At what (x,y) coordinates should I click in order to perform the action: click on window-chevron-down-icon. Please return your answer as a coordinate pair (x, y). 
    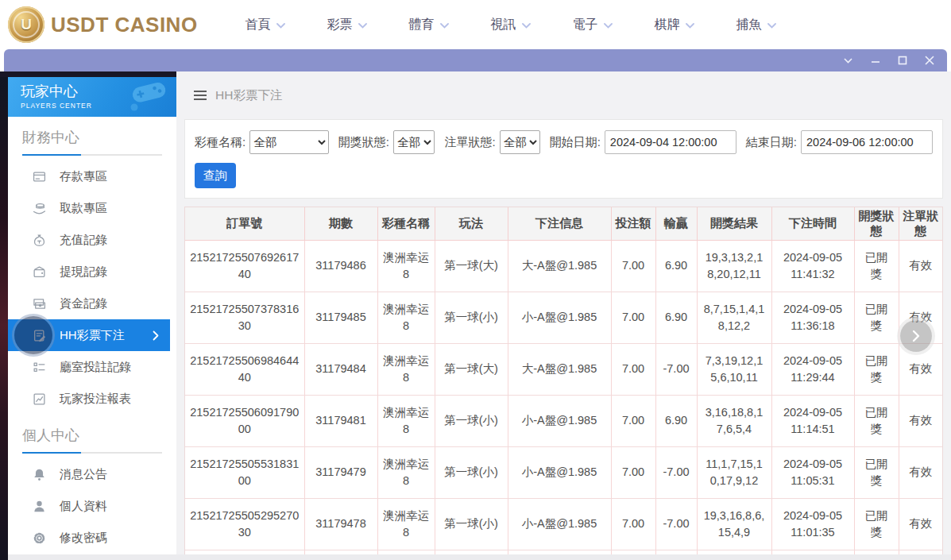
    Looking at the image, I should click on (849, 60).